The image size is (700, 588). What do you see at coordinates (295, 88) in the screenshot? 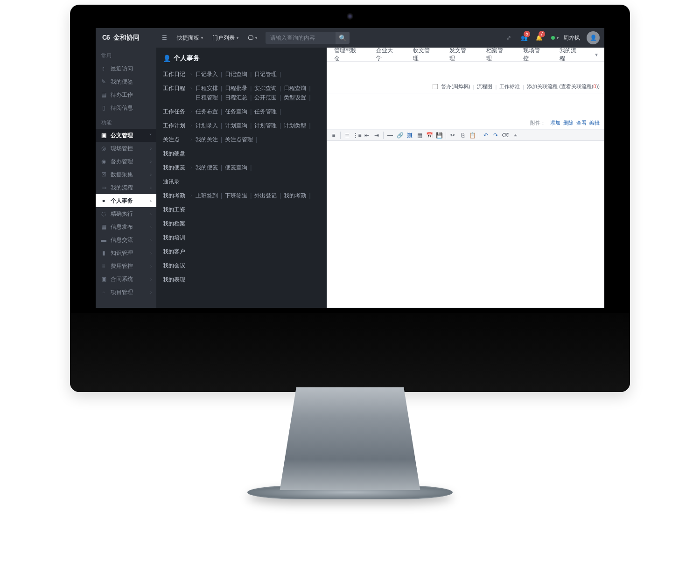
I see `flyout-link: 日程查询` at bounding box center [295, 88].